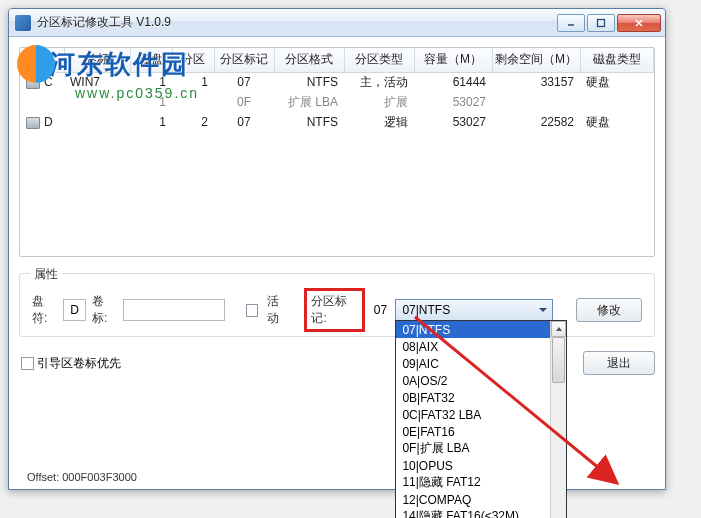 The width and height of the screenshot is (701, 518). What do you see at coordinates (558, 420) in the screenshot?
I see `combo-scrollbar` at bounding box center [558, 420].